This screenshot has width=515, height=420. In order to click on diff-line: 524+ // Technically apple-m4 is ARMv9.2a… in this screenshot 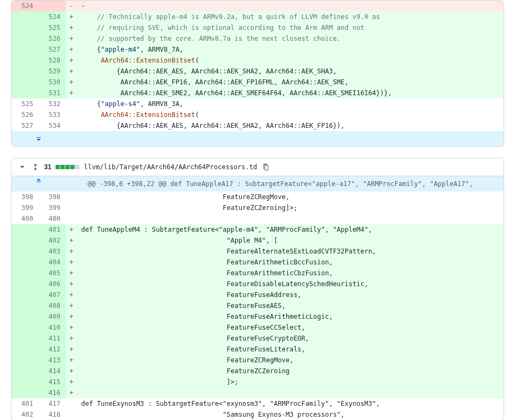, I will do `click(258, 17)`.